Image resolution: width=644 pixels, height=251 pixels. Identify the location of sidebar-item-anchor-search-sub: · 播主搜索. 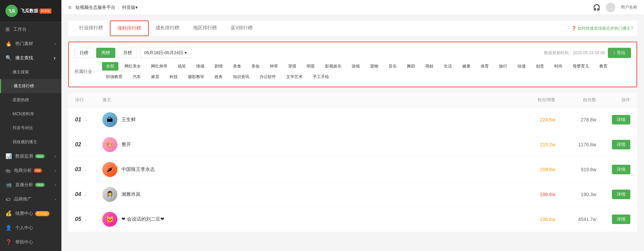
(31, 72).